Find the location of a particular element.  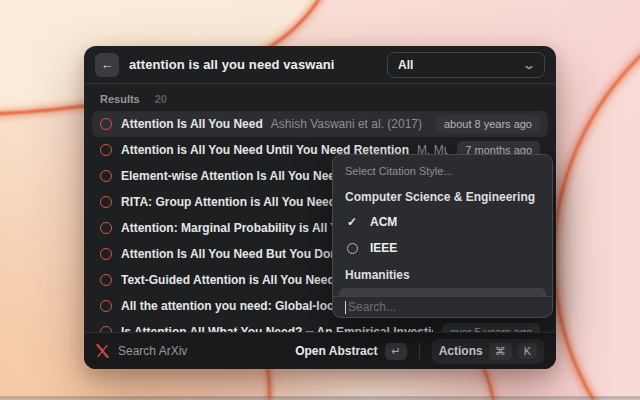

citation-option-label: IEEE is located at coordinates (384, 248).